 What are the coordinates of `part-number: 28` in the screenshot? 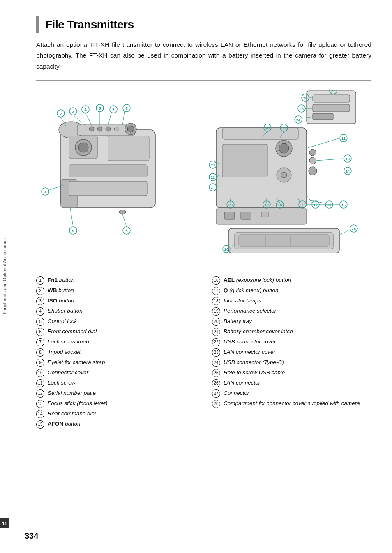 It's located at (216, 404).